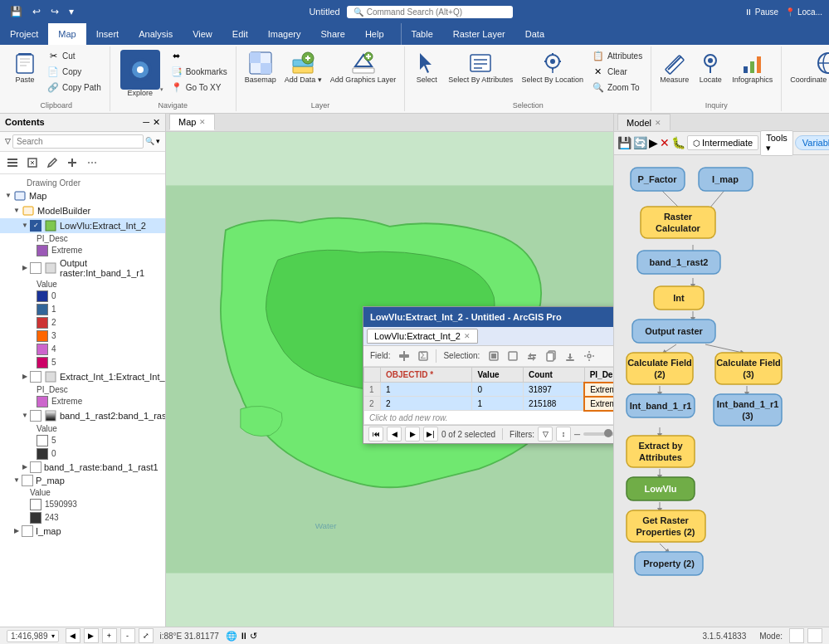 The width and height of the screenshot is (829, 644). I want to click on lowvlu-checkbox: ✓, so click(36, 226).